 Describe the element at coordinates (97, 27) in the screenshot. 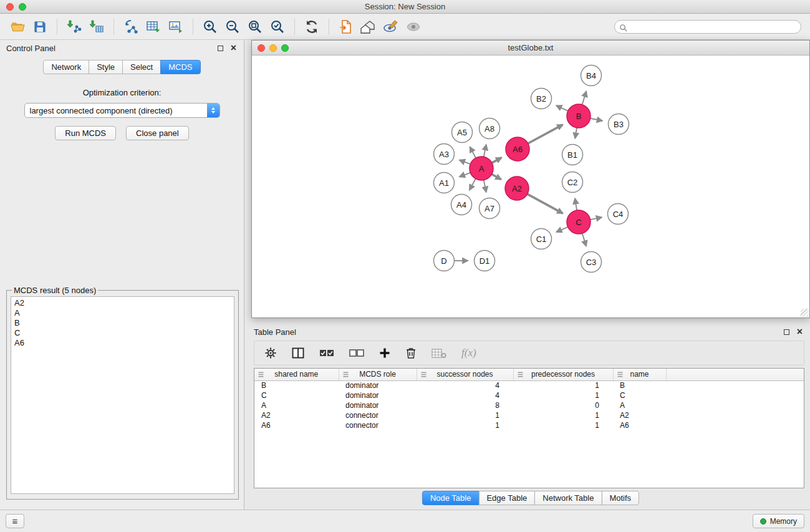

I see `import-table-button` at that location.